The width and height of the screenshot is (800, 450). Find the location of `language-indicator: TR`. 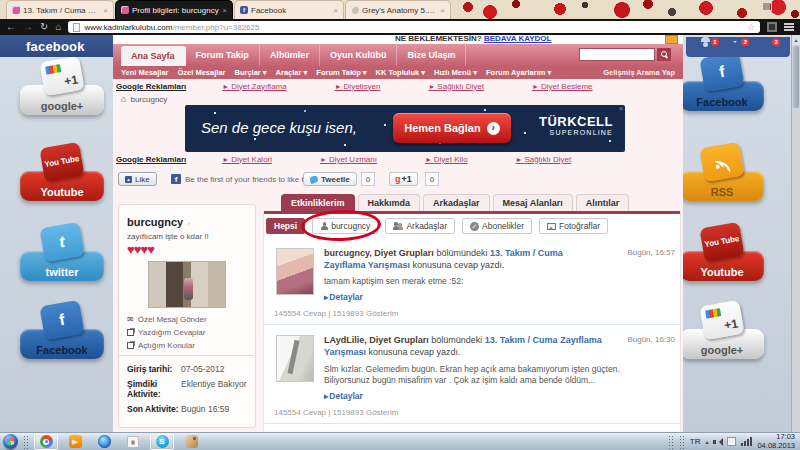

language-indicator: TR is located at coordinates (696, 442).